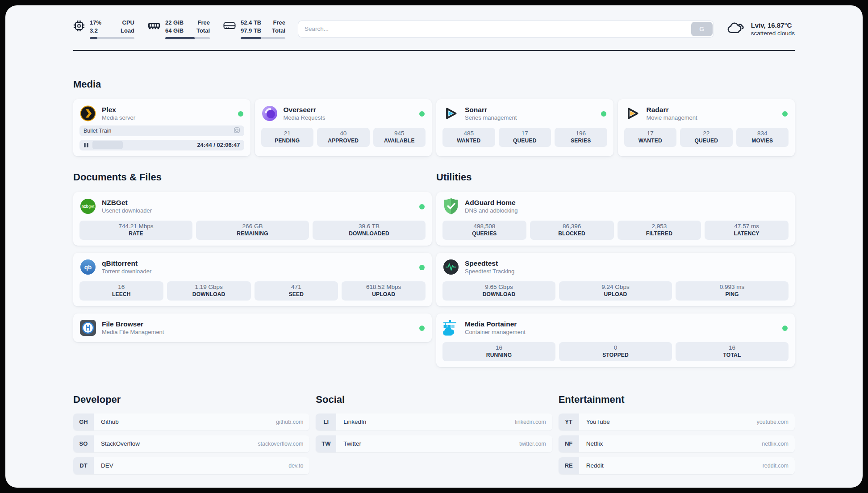 The height and width of the screenshot is (493, 868). Describe the element at coordinates (434, 444) in the screenshot. I see `bookmark-twitter: TW Twitter twitter.com` at that location.